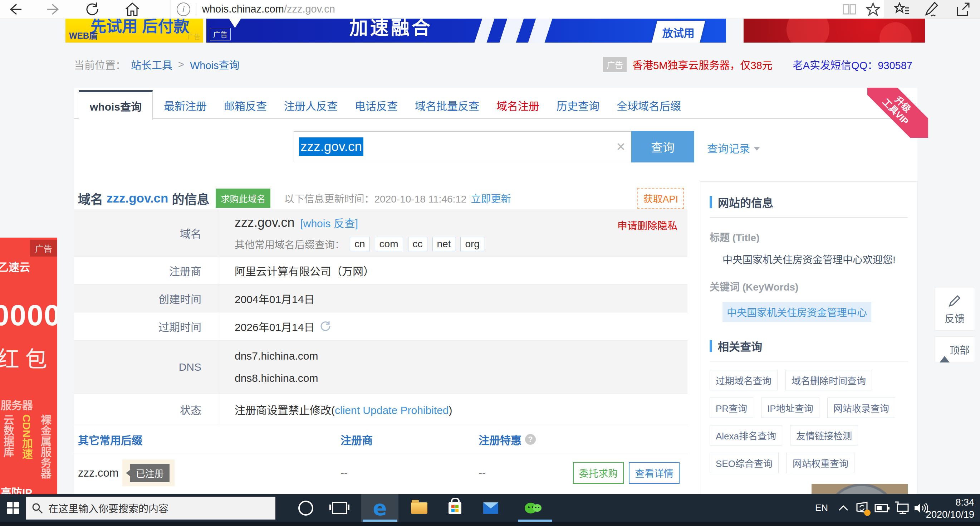 The height and width of the screenshot is (526, 980). Describe the element at coordinates (822, 508) in the screenshot. I see `language-indicator: EN` at that location.